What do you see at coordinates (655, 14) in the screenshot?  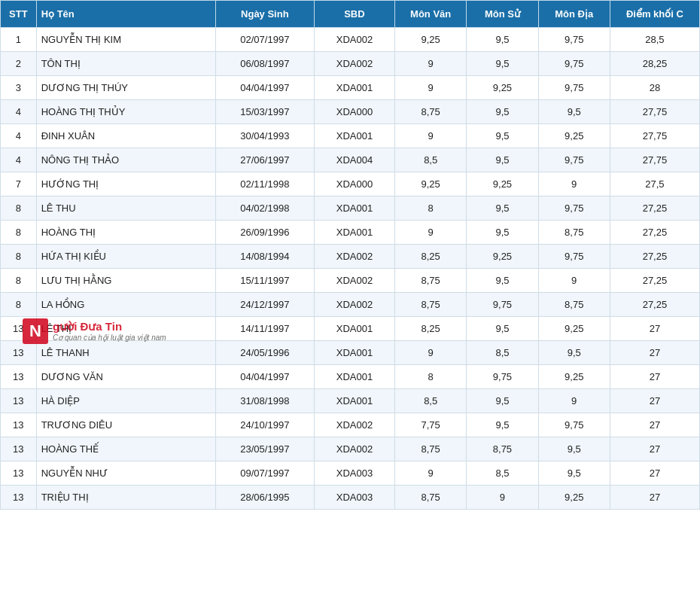 I see `header-diem-khoi-c: Điểm khối C` at bounding box center [655, 14].